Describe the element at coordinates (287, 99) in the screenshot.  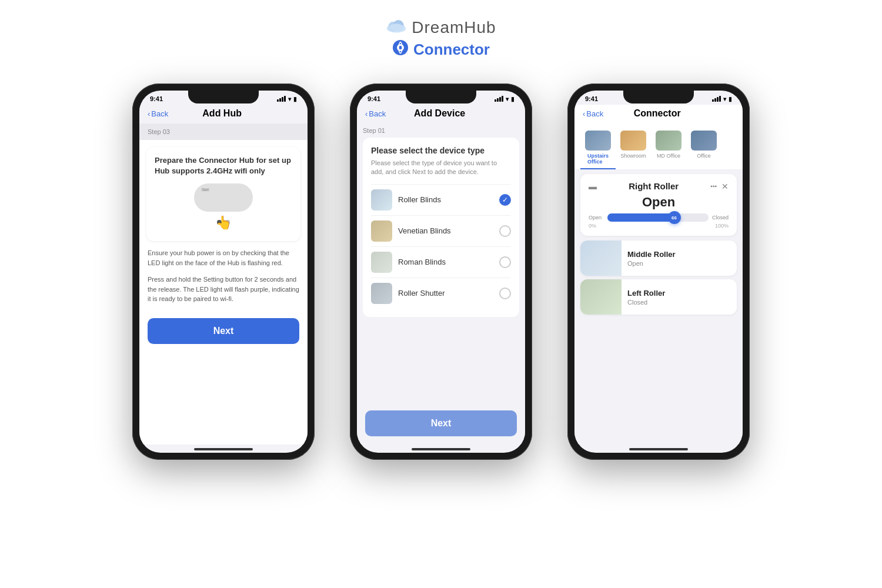
I see `phone1-status-icons: ▾ ▮` at that location.